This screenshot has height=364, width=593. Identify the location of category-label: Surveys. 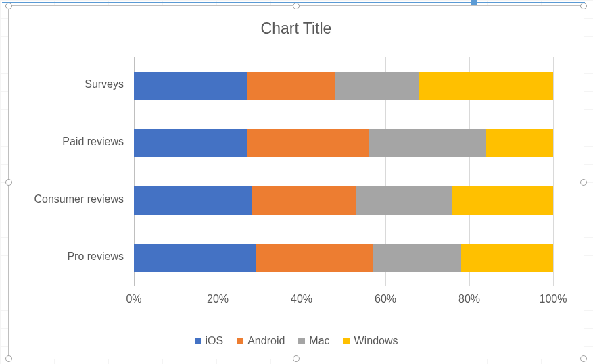
(66, 84).